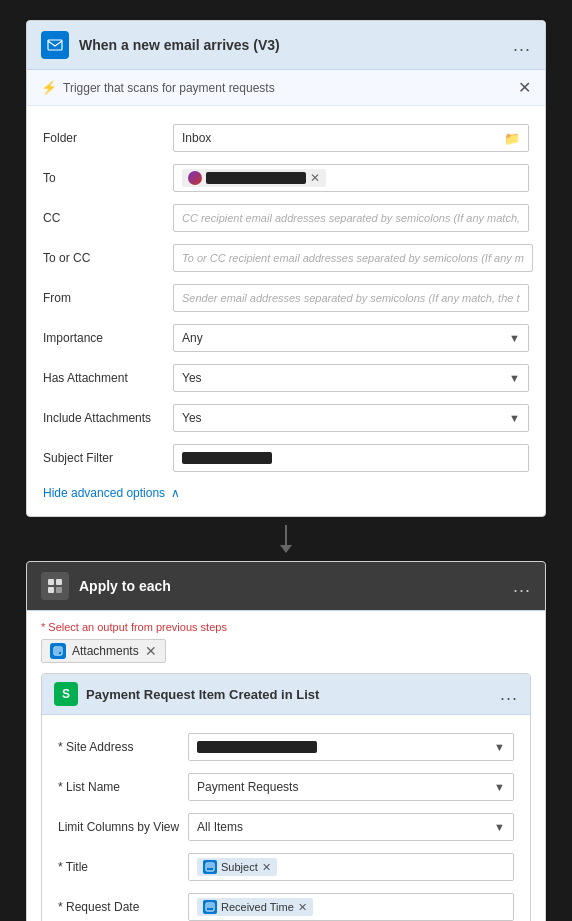 Image resolution: width=572 pixels, height=921 pixels. What do you see at coordinates (104, 493) in the screenshot?
I see `hide-advanced-label: Hide advanced options` at bounding box center [104, 493].